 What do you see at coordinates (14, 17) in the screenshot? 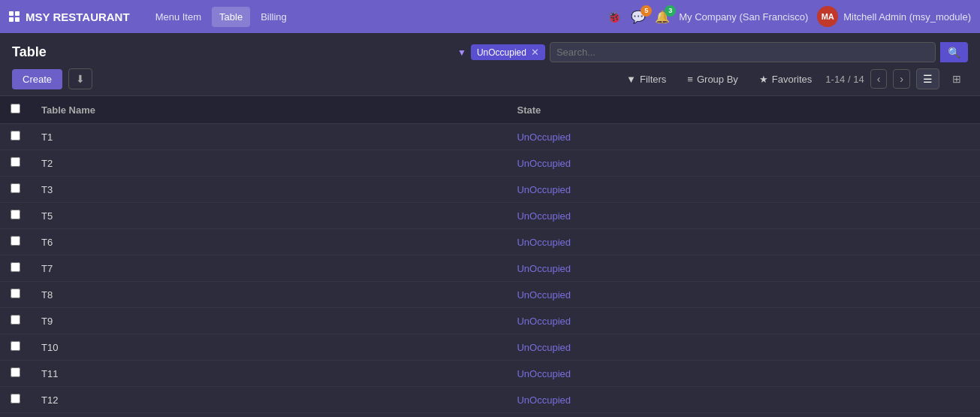
I see `grid-icon` at bounding box center [14, 17].